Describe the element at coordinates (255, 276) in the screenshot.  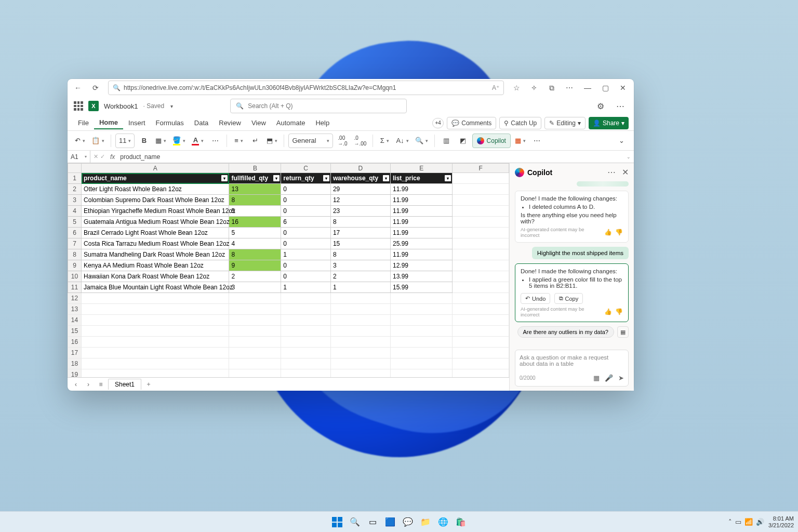
I see `cell: 2` at that location.